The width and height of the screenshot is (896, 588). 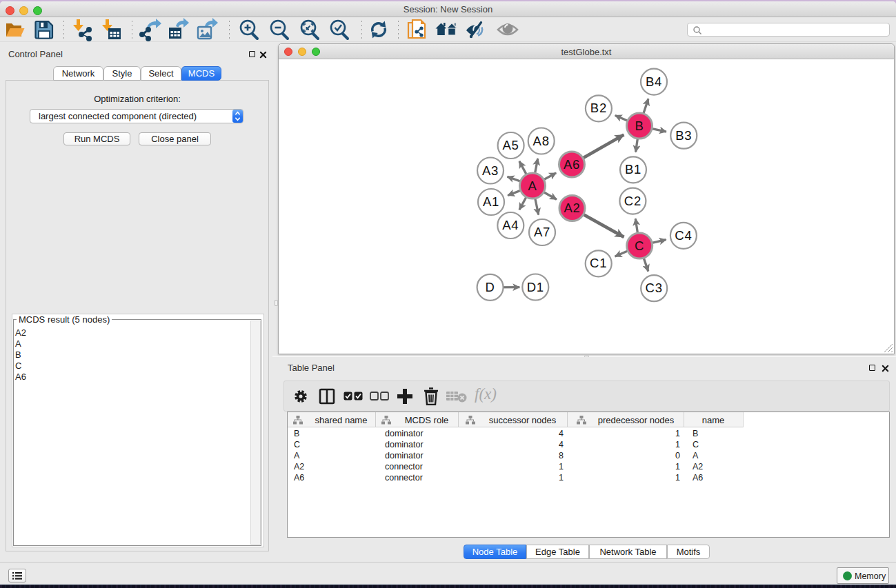 What do you see at coordinates (599, 108) in the screenshot?
I see `svg-text: B2` at bounding box center [599, 108].